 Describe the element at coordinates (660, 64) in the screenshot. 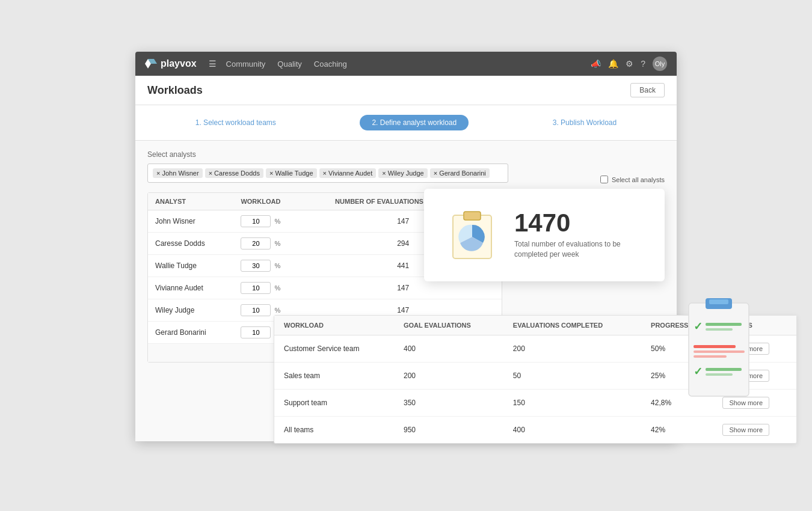

I see `avatar-initials: Oly` at that location.